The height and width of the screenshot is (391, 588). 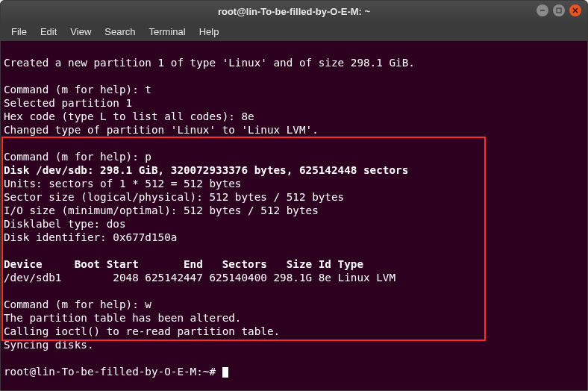 What do you see at coordinates (78, 157) in the screenshot?
I see `term-line: Command (m for help): p` at bounding box center [78, 157].